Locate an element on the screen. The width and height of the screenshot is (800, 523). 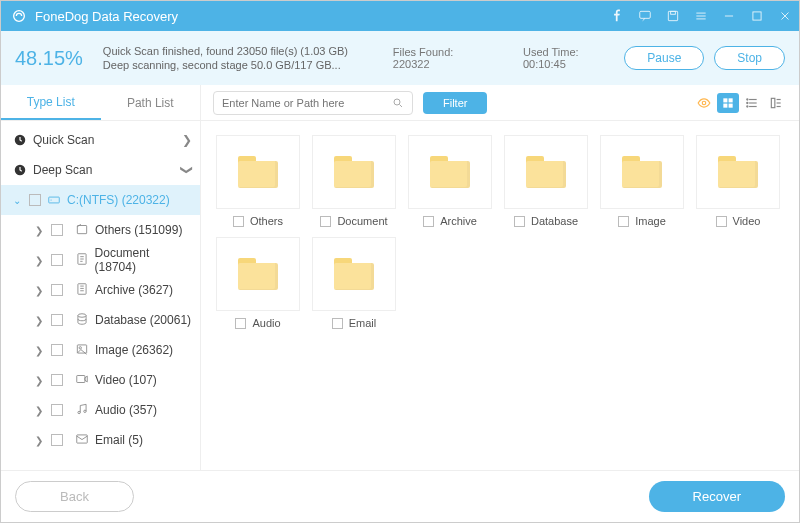
tree-quick-scan: Quick Scan ❯ is located at coordinates (100, 140).